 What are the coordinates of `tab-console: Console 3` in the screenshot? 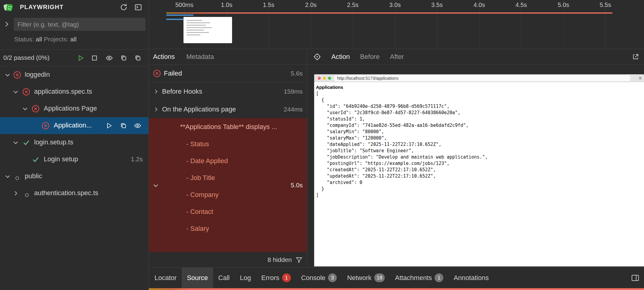 It's located at (319, 278).